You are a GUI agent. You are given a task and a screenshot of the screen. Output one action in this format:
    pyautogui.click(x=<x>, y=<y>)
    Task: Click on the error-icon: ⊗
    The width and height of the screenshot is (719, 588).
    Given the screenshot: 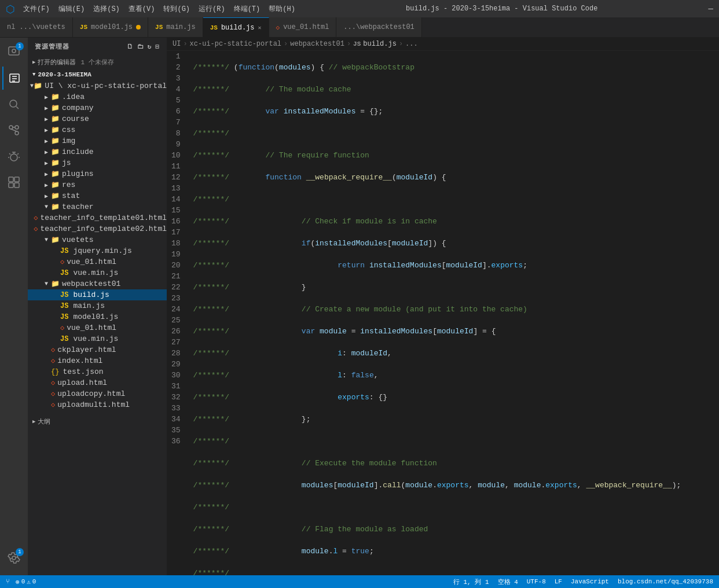 What is the action you would take?
    pyautogui.click(x=17, y=582)
    